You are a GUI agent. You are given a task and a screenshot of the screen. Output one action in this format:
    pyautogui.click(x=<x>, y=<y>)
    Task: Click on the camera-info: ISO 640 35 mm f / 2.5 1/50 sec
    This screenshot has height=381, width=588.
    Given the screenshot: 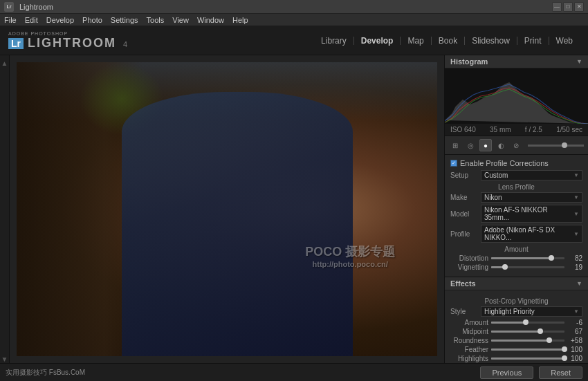 What is the action you would take?
    pyautogui.click(x=516, y=130)
    